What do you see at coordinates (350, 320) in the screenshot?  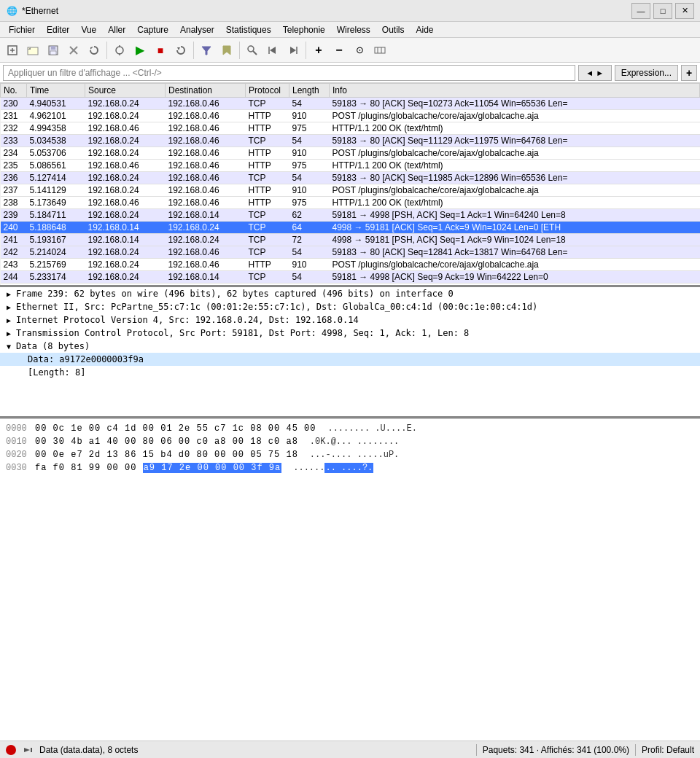 I see `detail-ip: ▶ Internet Protocol Version 4, Src: 192.…` at bounding box center [350, 320].